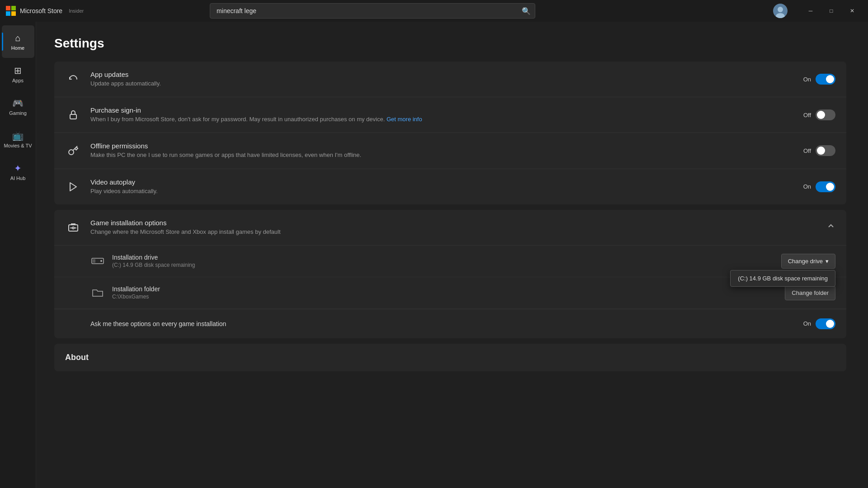  I want to click on change-drive-button: Change drive ▾, so click(808, 261).